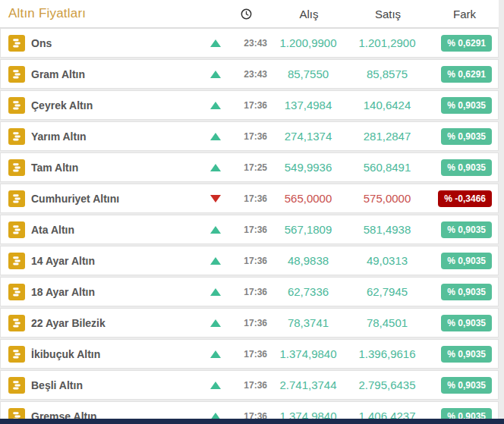  Describe the element at coordinates (308, 353) in the screenshot. I see `buy-price: 1.374,9840` at that location.